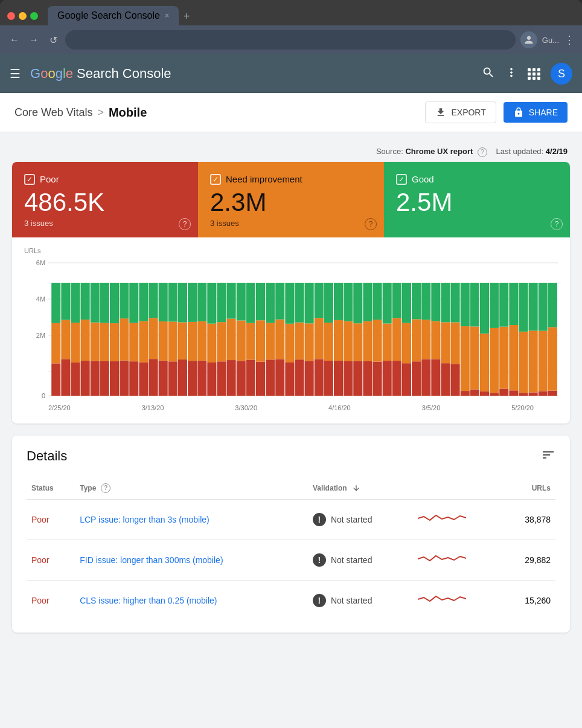 The width and height of the screenshot is (582, 728). Describe the element at coordinates (53, 40) in the screenshot. I see `reload-button: ↺` at that location.